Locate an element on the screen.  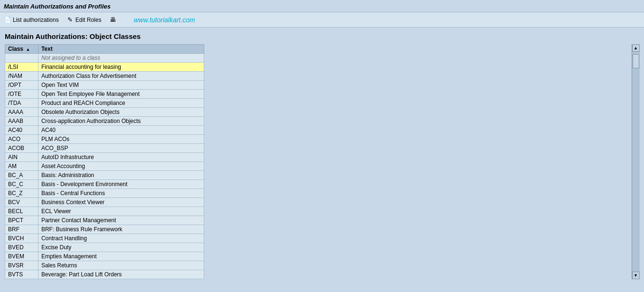
table-row: ACOBACO_BSP is located at coordinates (104, 148).